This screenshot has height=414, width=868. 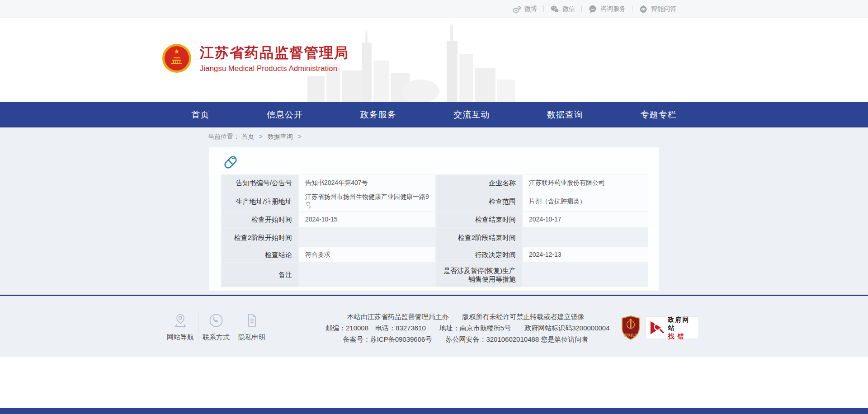 What do you see at coordinates (280, 136) in the screenshot?
I see `breadcrumb-link-data-query: 数据查询` at bounding box center [280, 136].